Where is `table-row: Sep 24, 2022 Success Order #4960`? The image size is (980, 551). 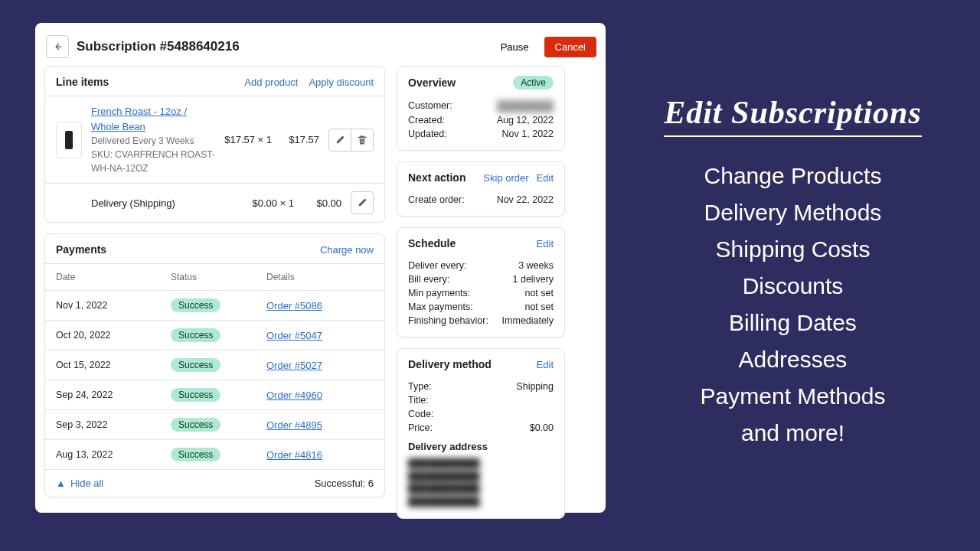
table-row: Sep 24, 2022 Success Order #4960 is located at coordinates (214, 395).